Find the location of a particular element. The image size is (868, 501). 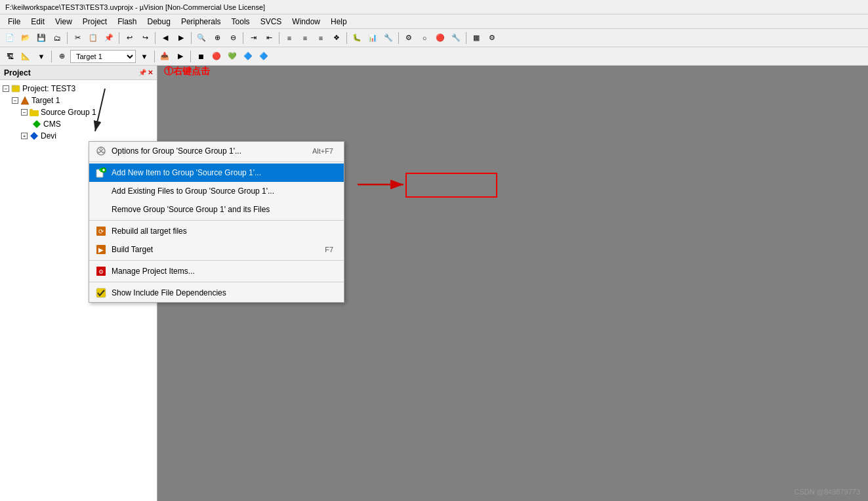

ctx-remove-group-label: Remove Group 'Source Group 1' and its Fi… is located at coordinates (190, 209).